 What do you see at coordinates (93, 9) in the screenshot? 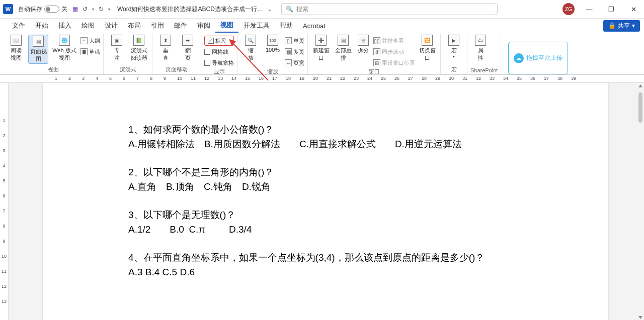
I see `undo-dropdown-icon: ▾` at bounding box center [93, 9].